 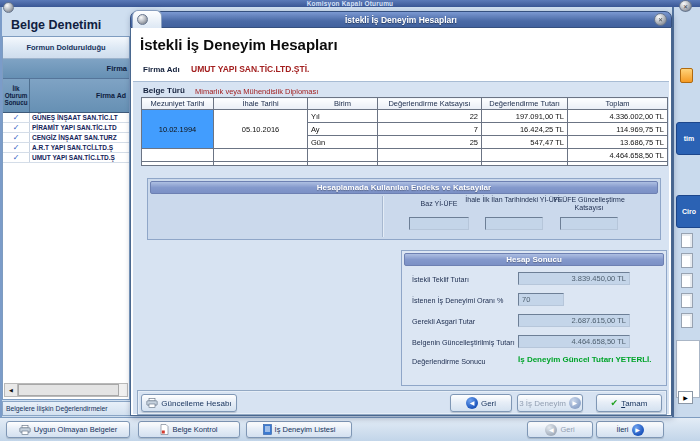 I want to click on bottom-toolbar: Uygun Olmayan Belgeler Belge Kontrol İş …, so click(x=350, y=429).